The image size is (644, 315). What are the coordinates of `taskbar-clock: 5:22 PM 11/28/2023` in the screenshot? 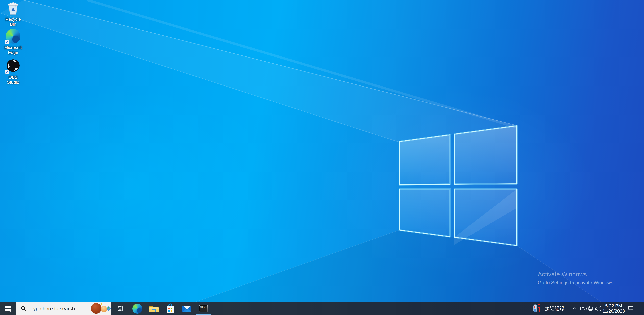 It's located at (614, 309).